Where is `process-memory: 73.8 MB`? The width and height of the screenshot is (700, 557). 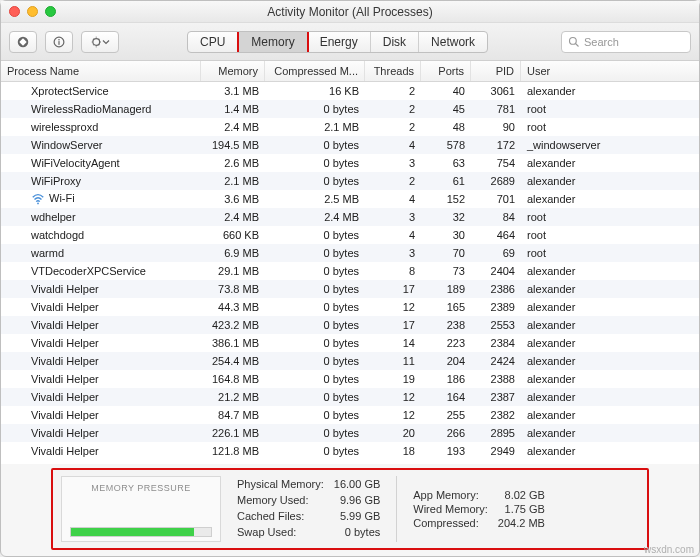
process-memory: 73.8 MB is located at coordinates (233, 289).